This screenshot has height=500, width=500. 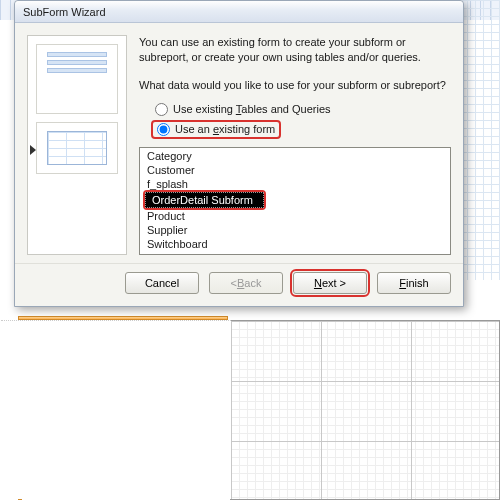 What do you see at coordinates (77, 145) in the screenshot?
I see `wizard-preview-pane` at bounding box center [77, 145].